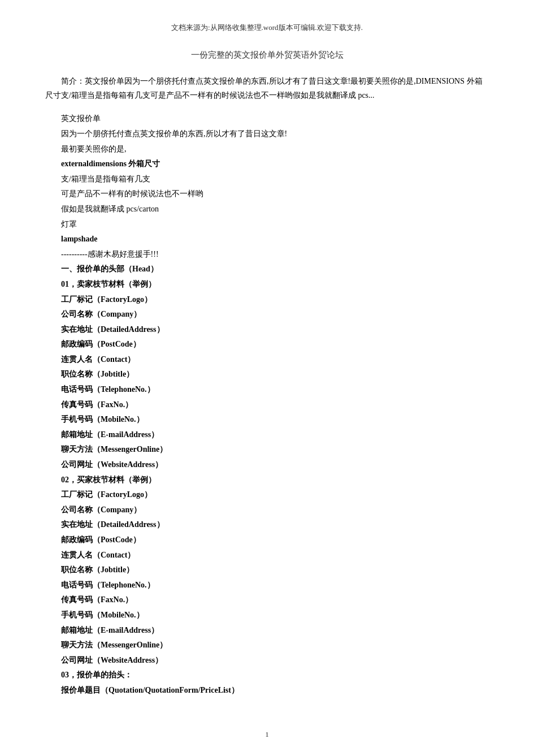 The image size is (534, 756). Describe the element at coordinates (267, 225) in the screenshot. I see `content-line: 灯罩` at that location.